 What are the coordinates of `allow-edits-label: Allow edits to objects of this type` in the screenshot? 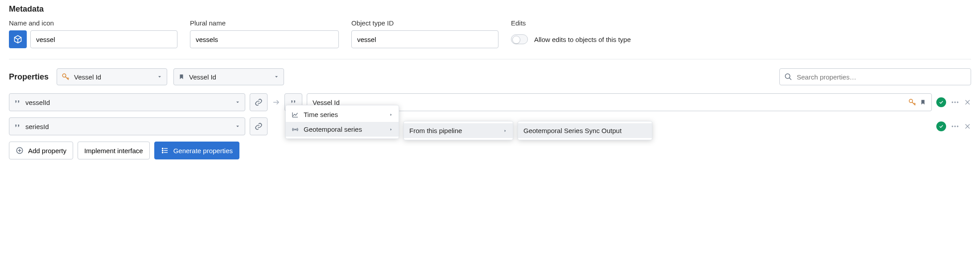 It's located at (582, 39).